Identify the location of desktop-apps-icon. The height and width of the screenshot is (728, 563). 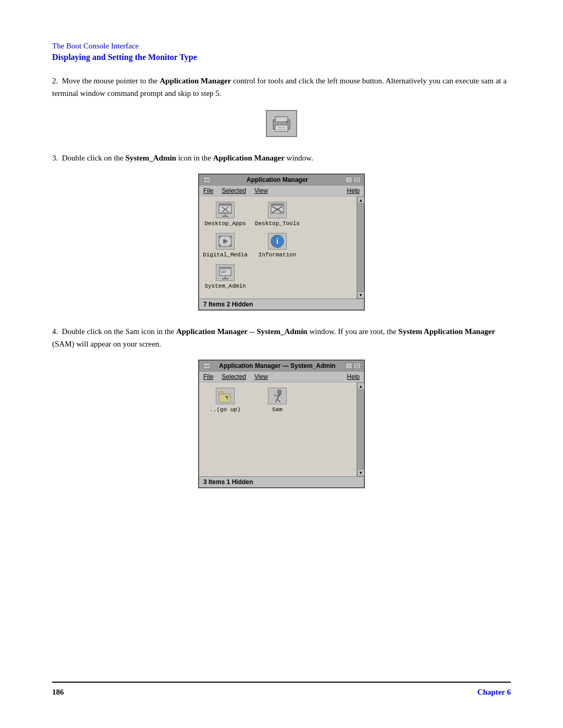
(225, 210).